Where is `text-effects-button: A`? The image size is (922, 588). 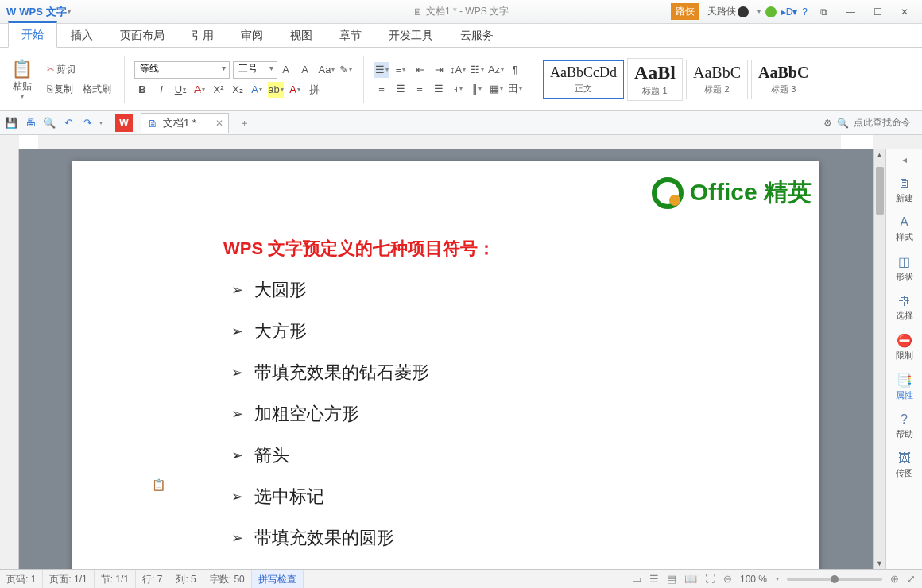
text-effects-button: A is located at coordinates (257, 90).